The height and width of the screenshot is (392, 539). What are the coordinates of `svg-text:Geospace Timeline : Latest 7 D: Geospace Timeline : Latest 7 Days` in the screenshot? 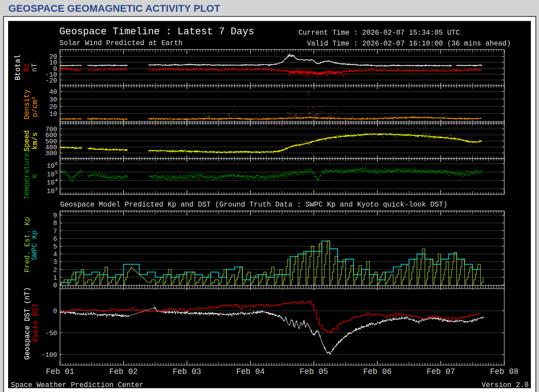 It's located at (157, 32).